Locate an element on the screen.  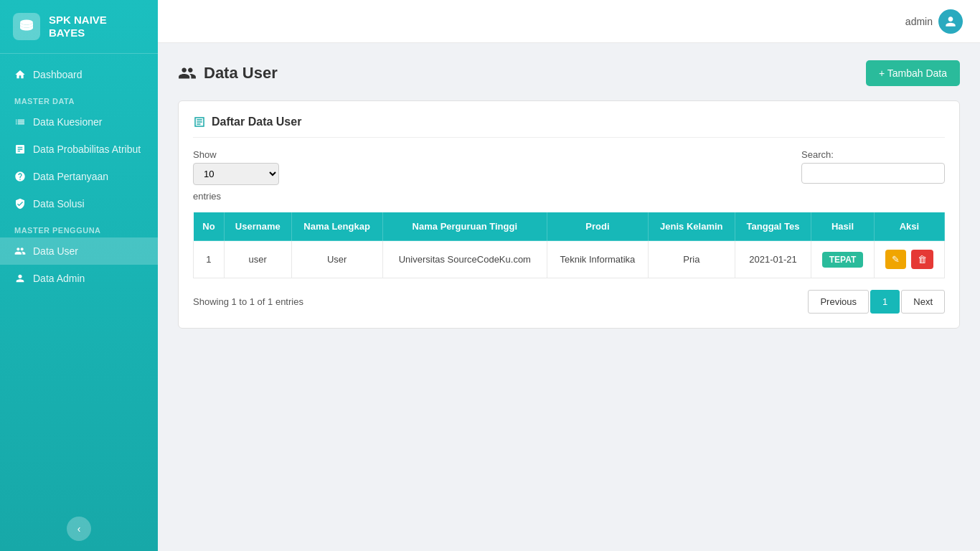
sidebar-item-data-probabilitas: Data Probabilitas Atribut is located at coordinates (79, 149).